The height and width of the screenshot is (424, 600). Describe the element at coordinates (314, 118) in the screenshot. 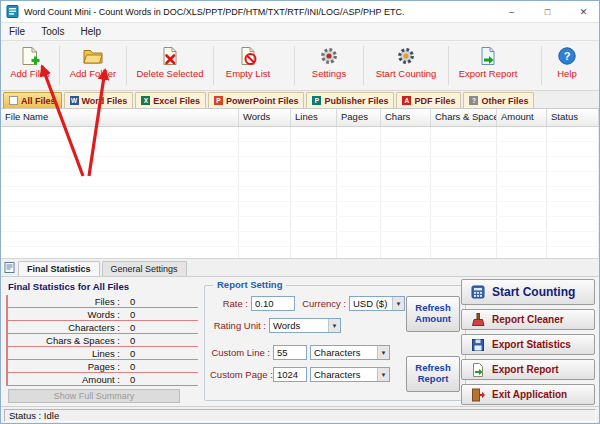

I see `column-header-lines: Lines` at that location.